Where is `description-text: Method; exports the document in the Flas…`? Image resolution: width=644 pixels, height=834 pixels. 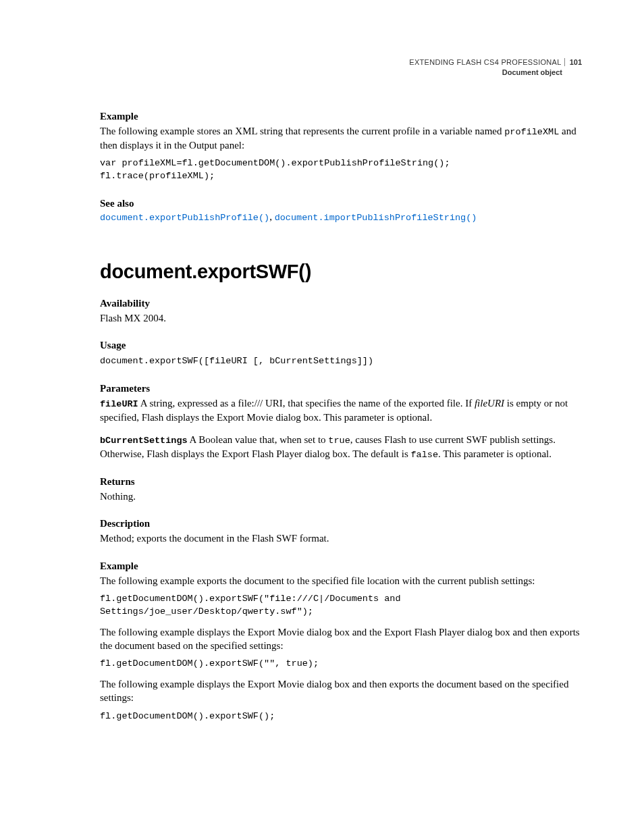
description-text: Method; exports the document in the Flas… is located at coordinates (341, 538).